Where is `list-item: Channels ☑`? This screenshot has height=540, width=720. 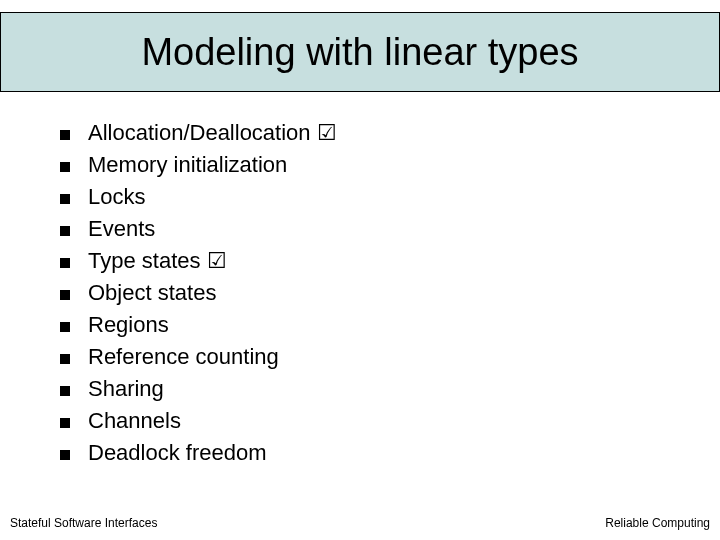 list-item: Channels ☑ is located at coordinates (370, 421).